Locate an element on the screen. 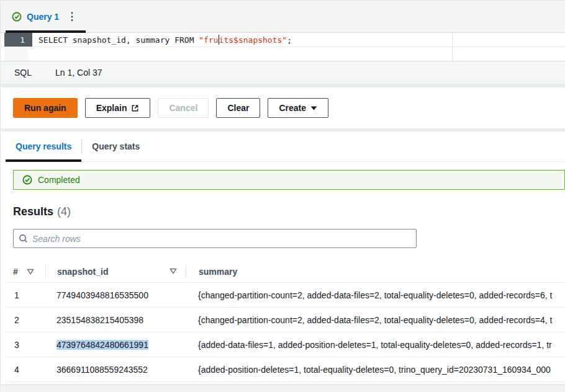  row-number: 4 is located at coordinates (25, 370).